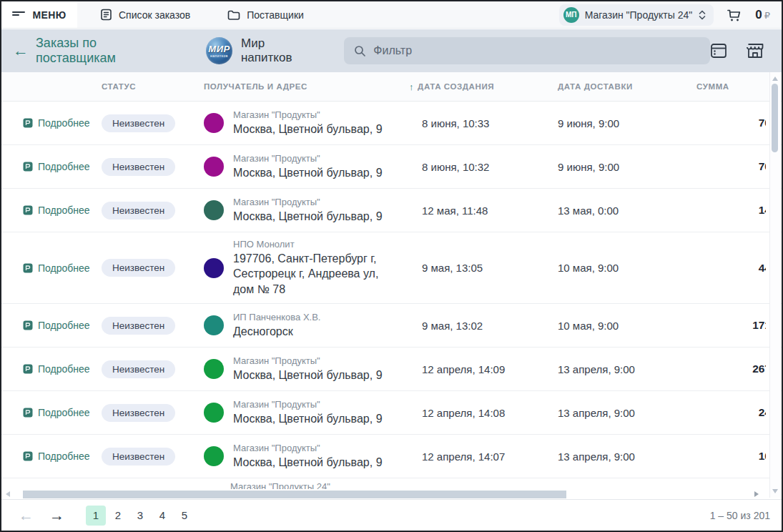 Image resolution: width=783 pixels, height=532 pixels. Describe the element at coordinates (595, 87) in the screenshot. I see `column-header-delivery: ДАТА ДОСТАВКИ` at that location.